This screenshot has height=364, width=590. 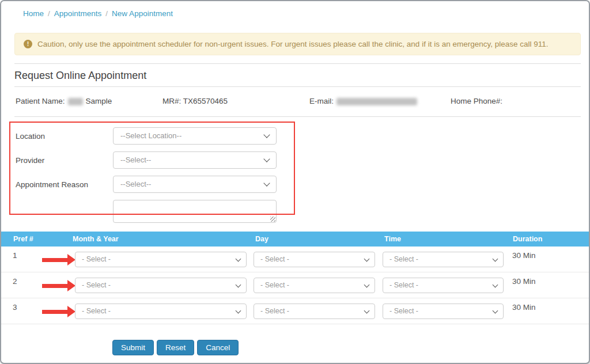 I want to click on home-phone-label: Home Phone#:, so click(x=476, y=101).